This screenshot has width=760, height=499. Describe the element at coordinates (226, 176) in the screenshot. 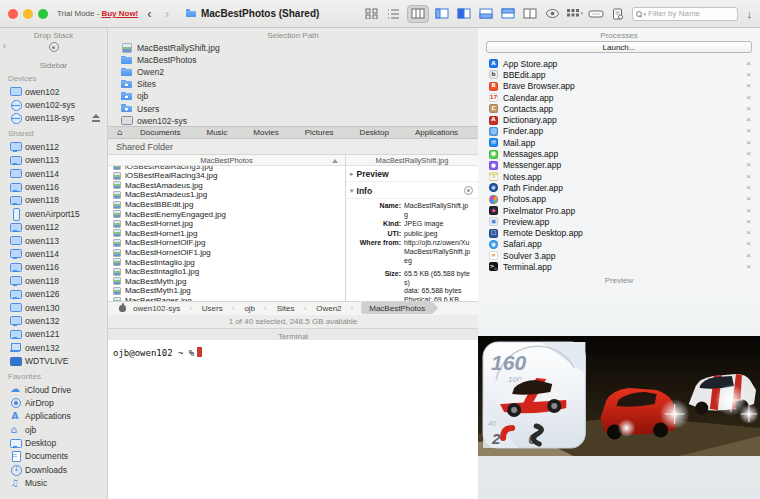

I see `file-row: iOSBestRealRacing34.jpg` at that location.